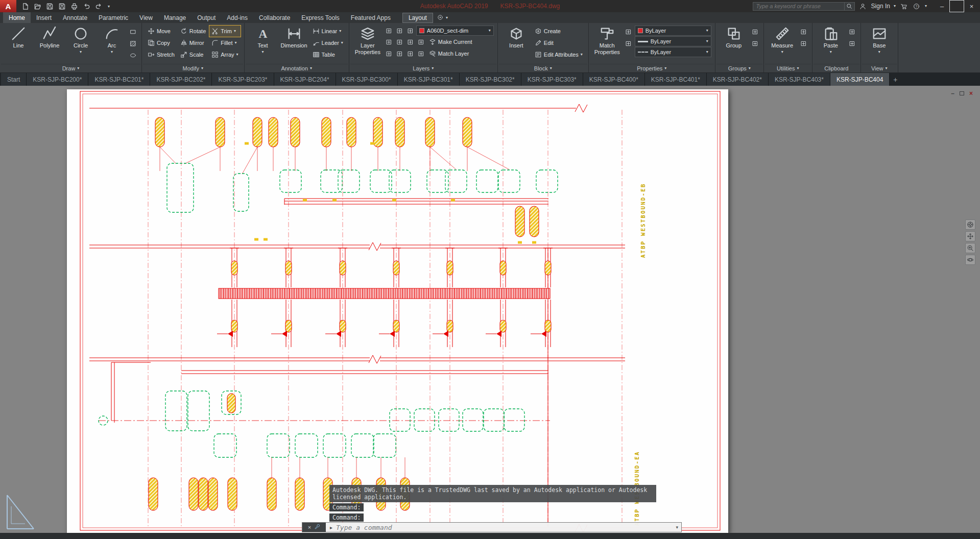 Image resolution: width=980 pixels, height=539 pixels. Describe the element at coordinates (133, 55) in the screenshot. I see `ellipse-button` at that location.